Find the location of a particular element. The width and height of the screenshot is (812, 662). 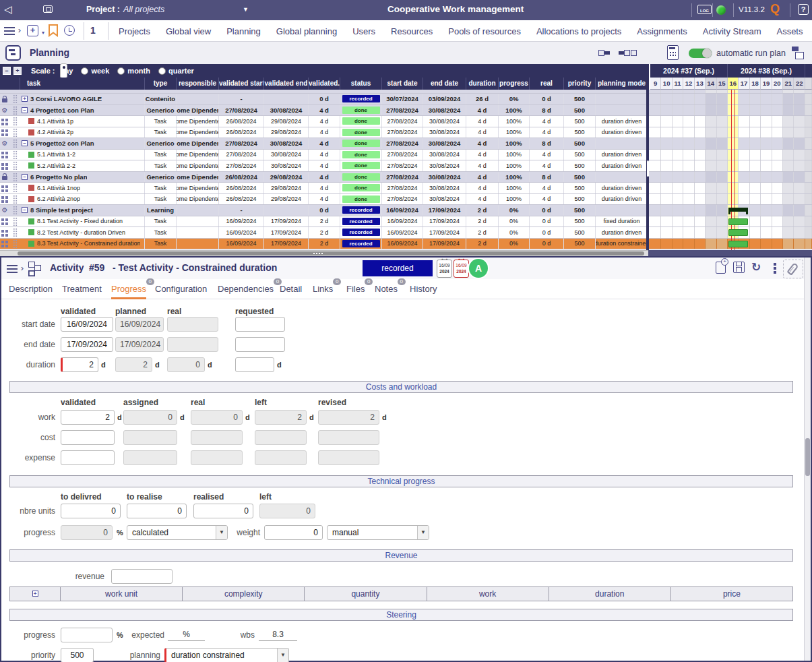

bookmark-icon is located at coordinates (53, 31).